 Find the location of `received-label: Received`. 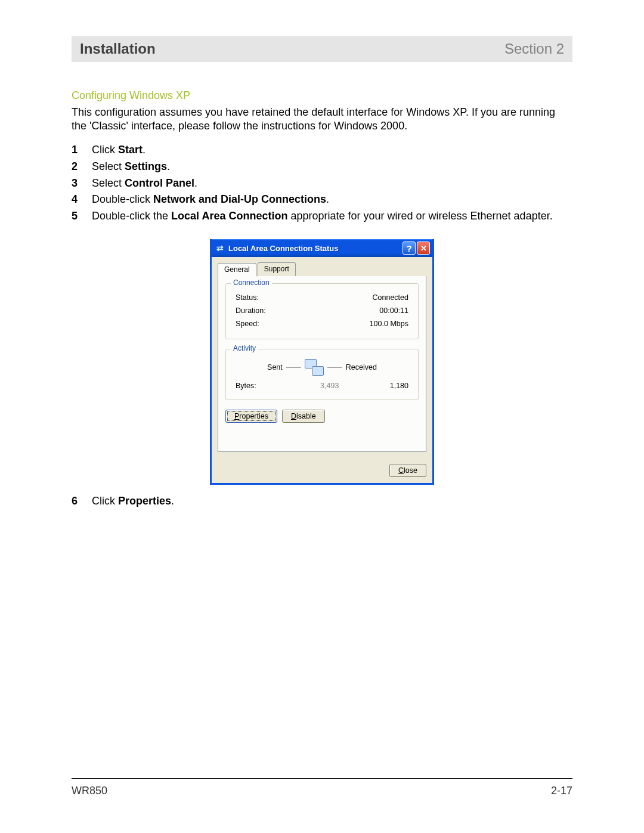

received-label: Received is located at coordinates (361, 367).